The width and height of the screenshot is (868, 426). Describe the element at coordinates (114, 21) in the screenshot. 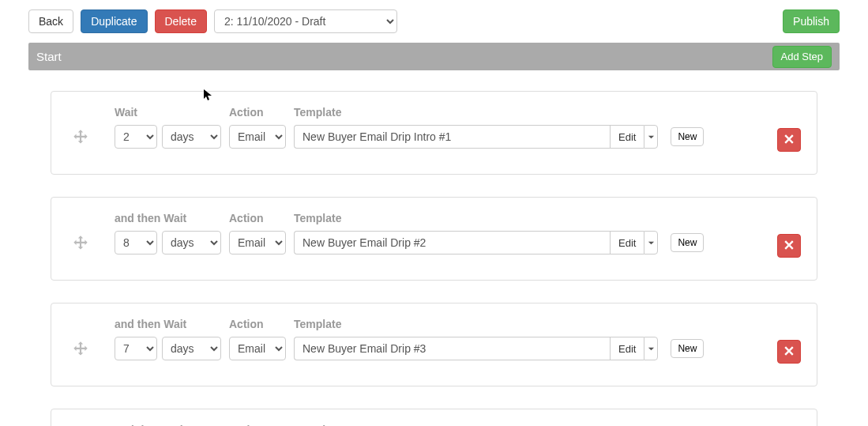

I see `duplicate-button: Duplicate` at that location.